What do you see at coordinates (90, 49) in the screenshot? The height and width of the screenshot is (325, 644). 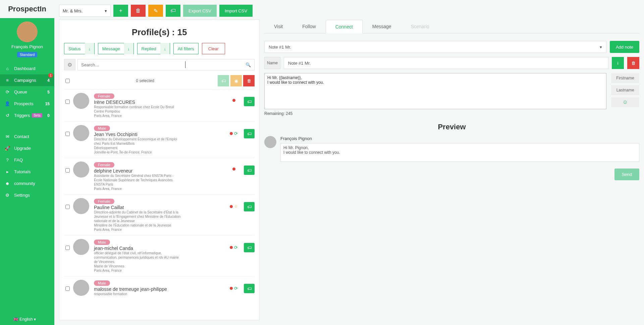 I see `chevron-down-icon: ↓` at bounding box center [90, 49].